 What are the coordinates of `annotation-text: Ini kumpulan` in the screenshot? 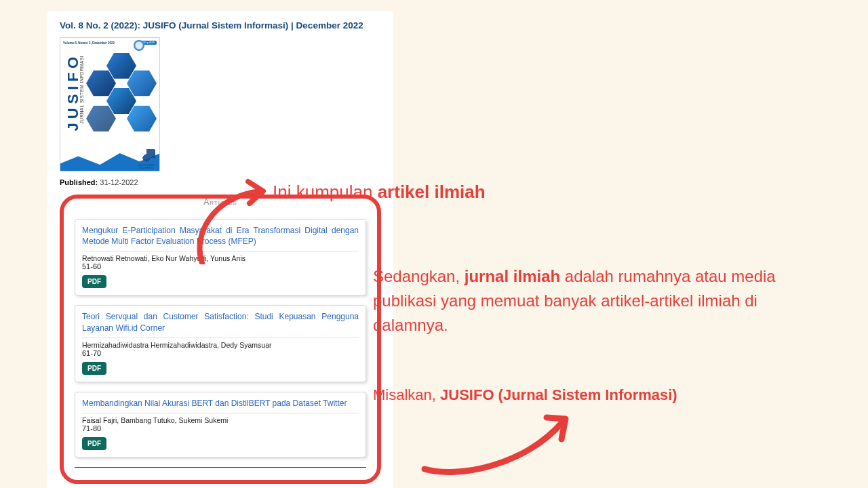 It's located at (326, 192).